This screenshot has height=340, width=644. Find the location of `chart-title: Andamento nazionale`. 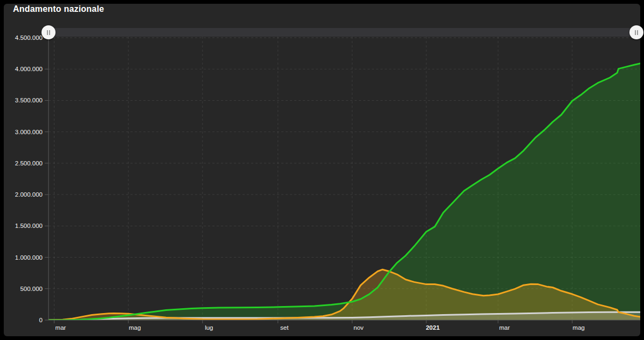

chart-title: Andamento nazionale is located at coordinates (58, 9).